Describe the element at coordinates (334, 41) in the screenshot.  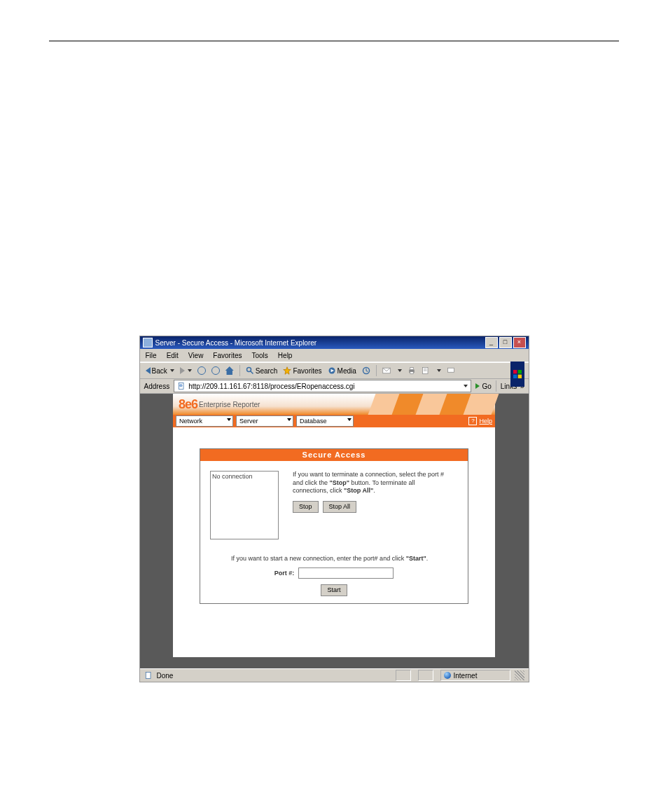
I see `page-divider` at that location.